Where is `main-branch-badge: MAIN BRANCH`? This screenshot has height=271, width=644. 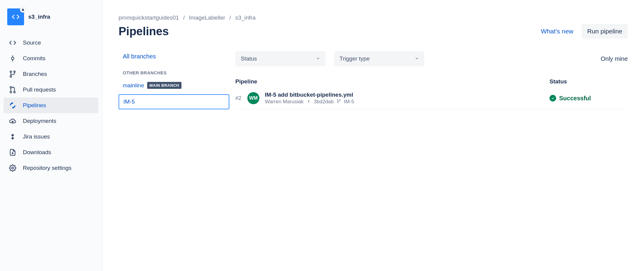 main-branch-badge: MAIN BRANCH is located at coordinates (164, 86).